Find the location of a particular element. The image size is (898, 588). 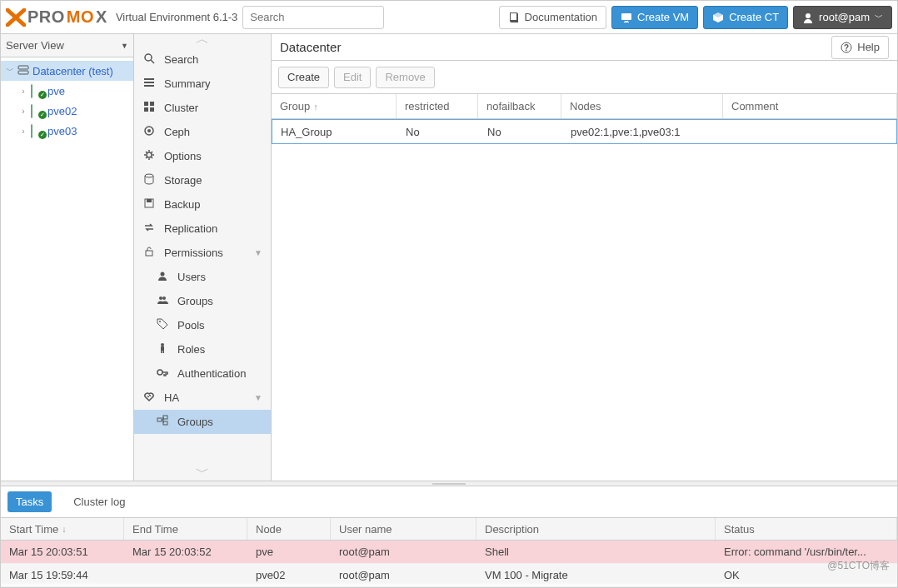

scroll-down: ﹀ is located at coordinates (202, 474).